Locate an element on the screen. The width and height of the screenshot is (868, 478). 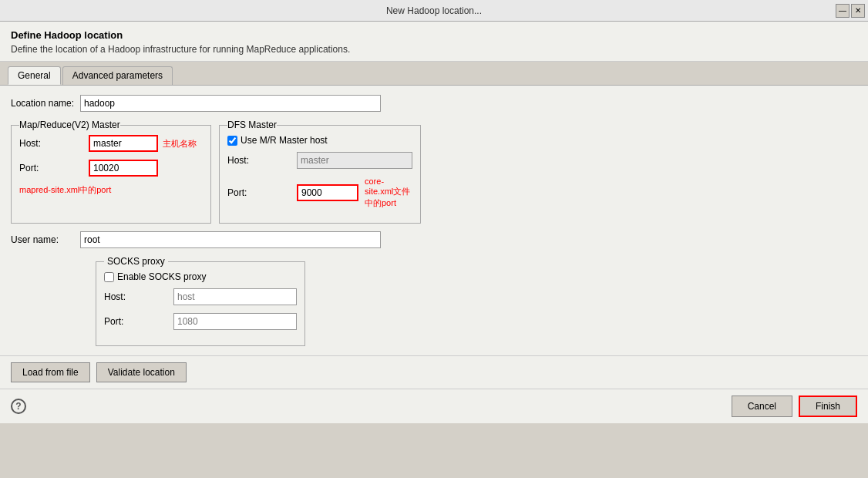
bottom-right-actions: Cancel Finish is located at coordinates (794, 406).